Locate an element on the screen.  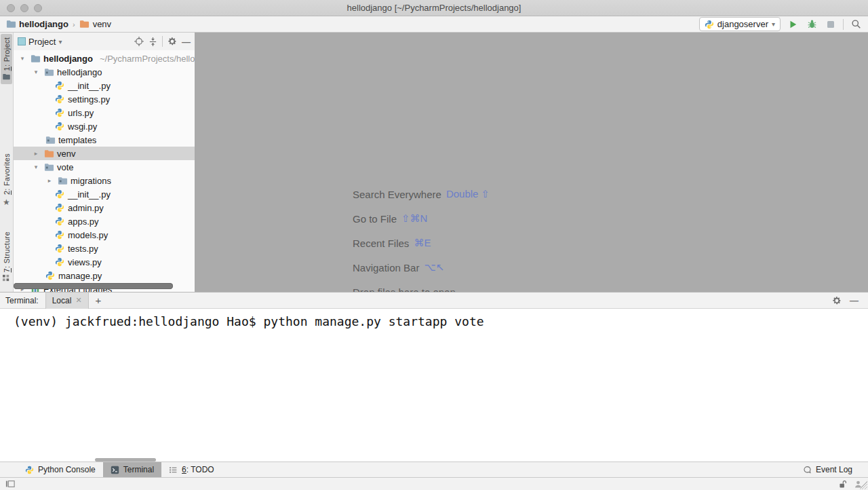
project-path-hint: ~/PycharmProjects/hello is located at coordinates (147, 58).